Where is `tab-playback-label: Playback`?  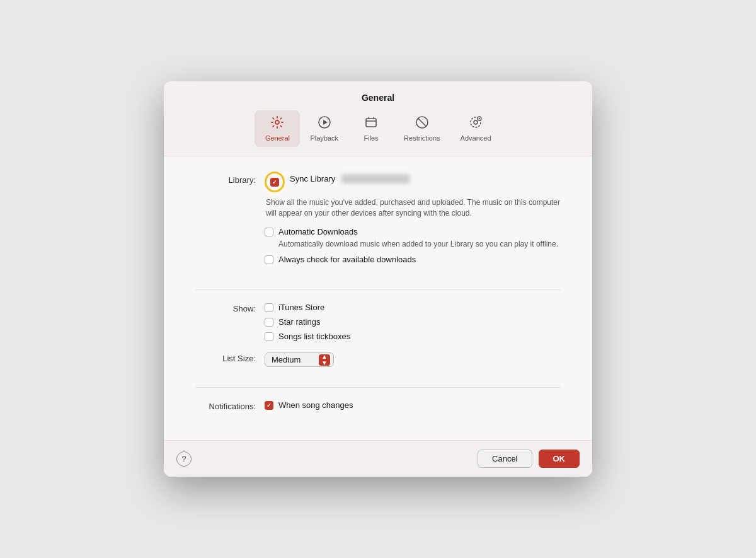
tab-playback-label: Playback is located at coordinates (324, 138).